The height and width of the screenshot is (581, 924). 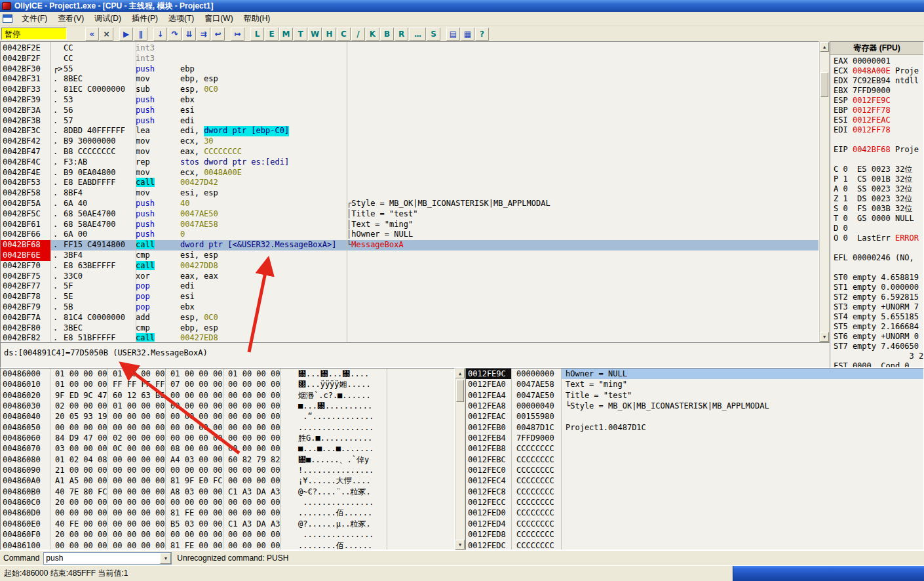 What do you see at coordinates (410, 297) in the screenshot?
I see `disasm-row: 0042BF78.5Epopesi` at bounding box center [410, 297].